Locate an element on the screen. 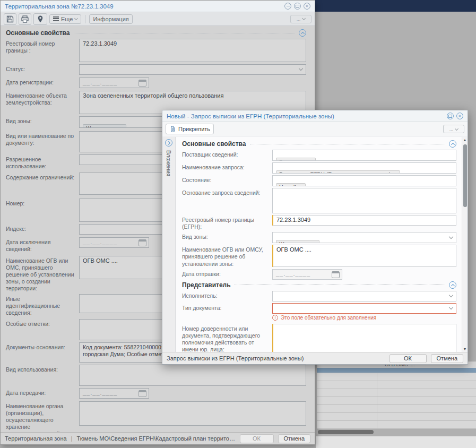 This screenshot has height=448, width=476. use-kind-field is located at coordinates (193, 375).